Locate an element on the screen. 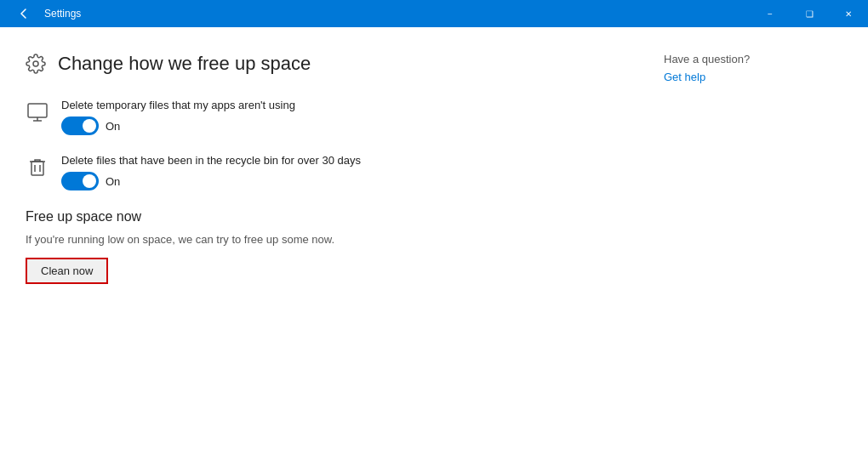 The width and height of the screenshot is (868, 449). titlebar-controls: − ❑ ✕ is located at coordinates (809, 14).